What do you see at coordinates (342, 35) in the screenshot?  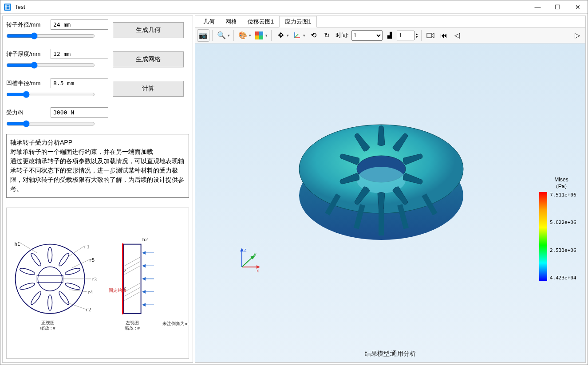 I see `time-label: 时间:` at bounding box center [342, 35].